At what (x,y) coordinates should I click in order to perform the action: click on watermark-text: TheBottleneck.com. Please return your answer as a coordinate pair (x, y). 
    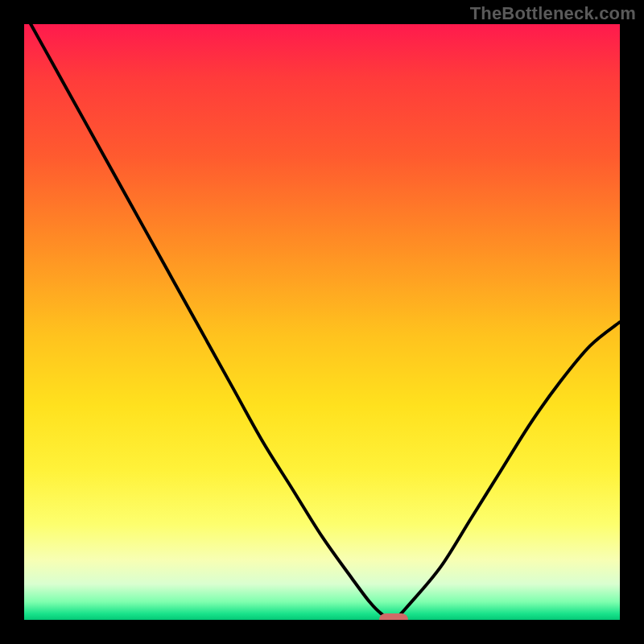
    Looking at the image, I should click on (553, 14).